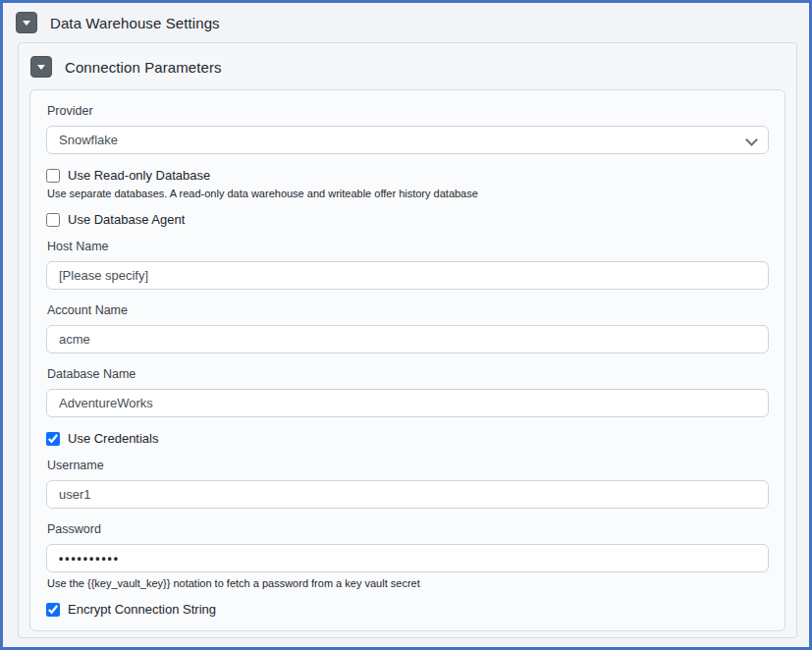 The width and height of the screenshot is (812, 650). Describe the element at coordinates (407, 558) in the screenshot. I see `password-input` at that location.